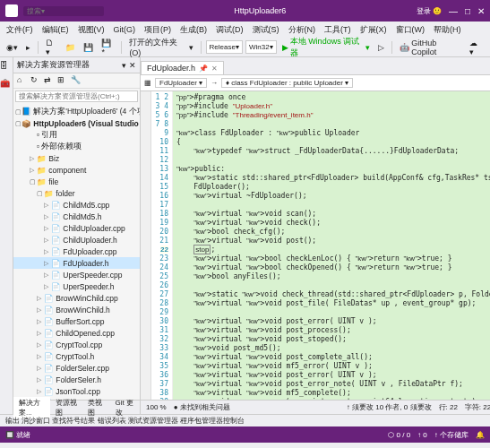  I want to click on menu-item: 编辑(E), so click(56, 30).